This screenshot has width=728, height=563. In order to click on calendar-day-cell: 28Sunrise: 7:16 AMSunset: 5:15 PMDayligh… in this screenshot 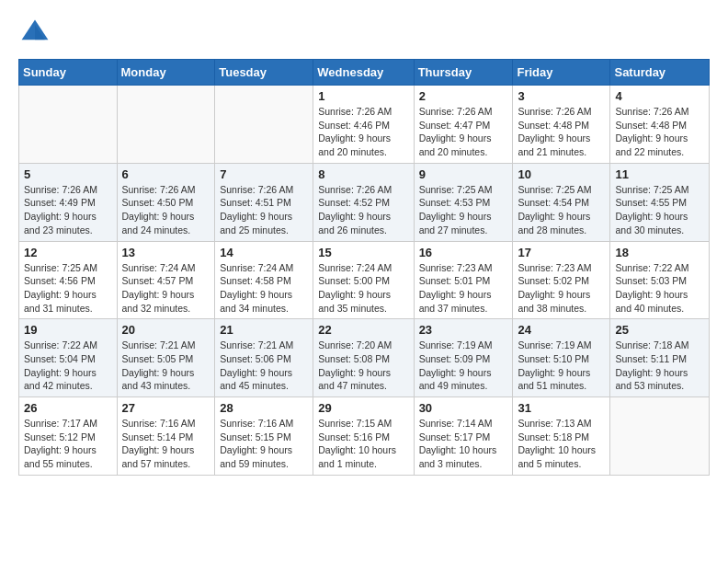, I will do `click(265, 436)`.